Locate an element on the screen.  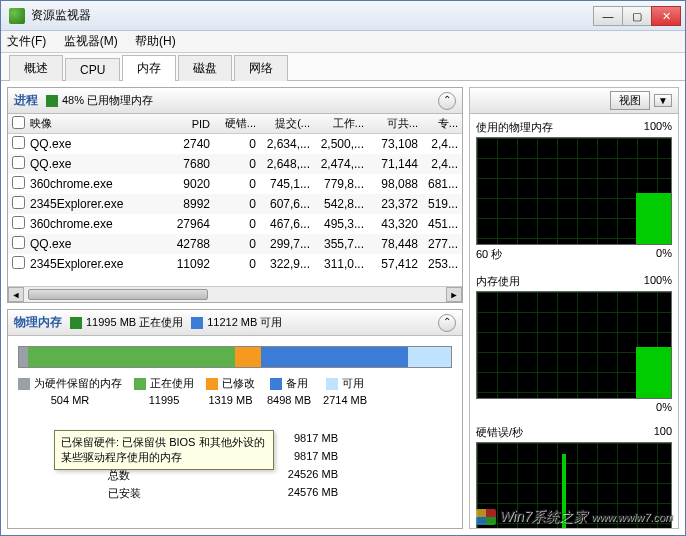
cell-pid: 8992 is located at coordinates (191, 204).